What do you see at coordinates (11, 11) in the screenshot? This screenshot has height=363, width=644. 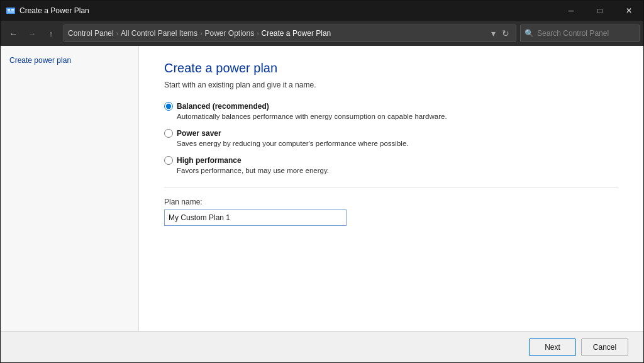 I see `window-icon` at bounding box center [11, 11].